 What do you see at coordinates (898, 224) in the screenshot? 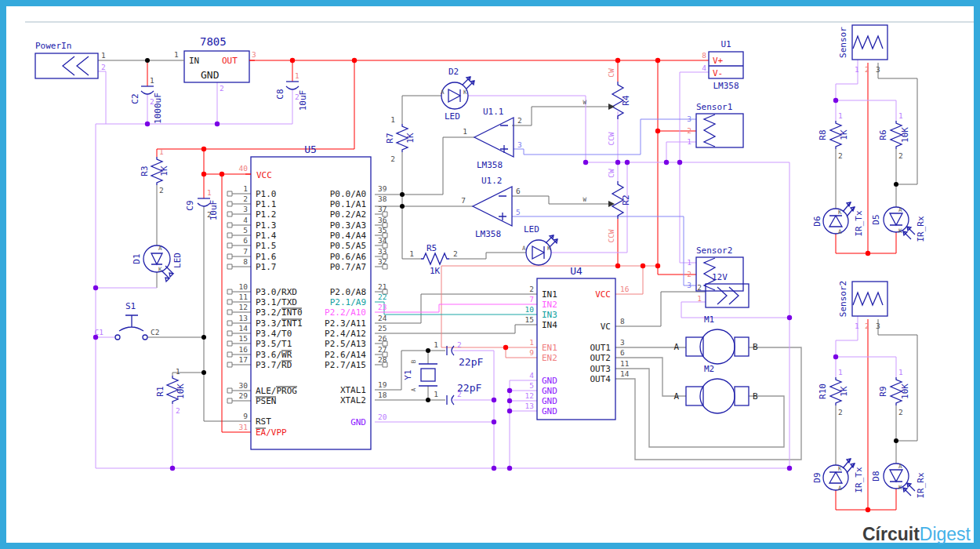
I see `led-d5-ir-rx: A K D5 IR_Rx` at bounding box center [898, 224].